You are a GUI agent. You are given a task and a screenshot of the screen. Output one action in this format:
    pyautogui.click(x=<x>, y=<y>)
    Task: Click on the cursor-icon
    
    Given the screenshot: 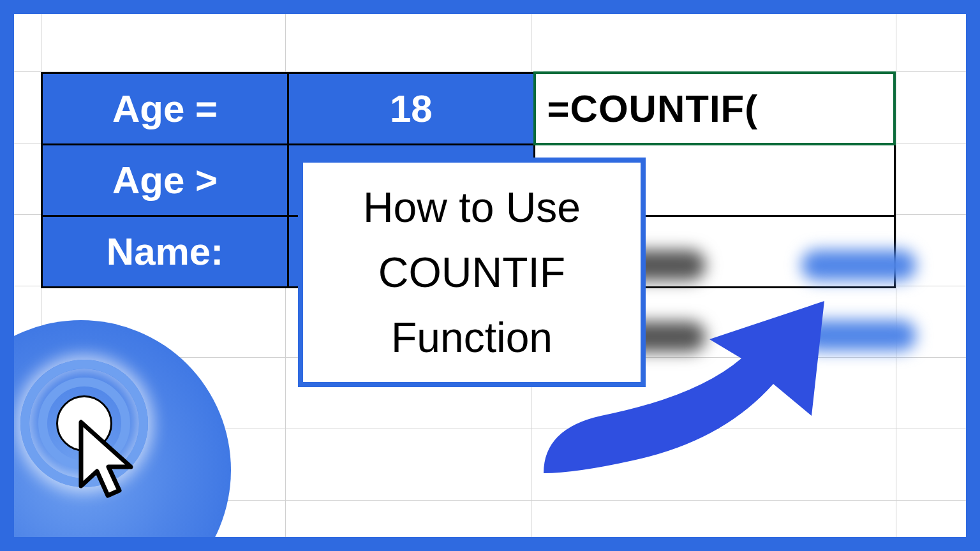 What is the action you would take?
    pyautogui.click(x=110, y=465)
    